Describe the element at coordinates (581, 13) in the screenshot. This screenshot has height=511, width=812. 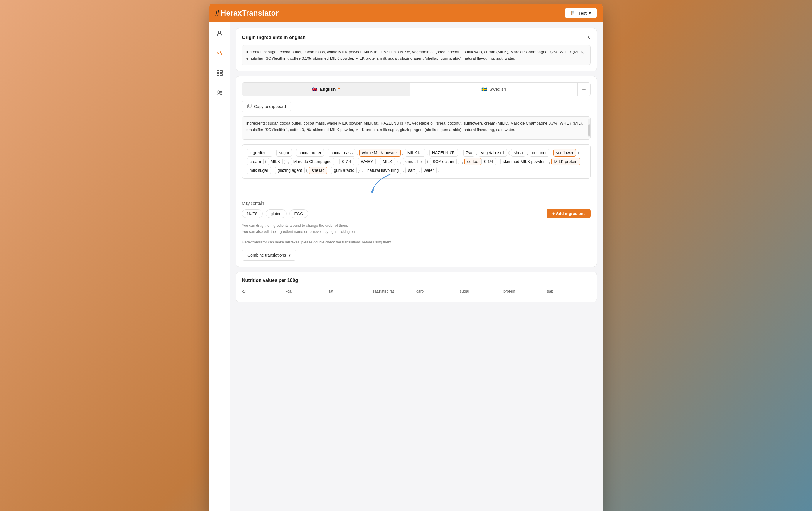
I see `test-button: 📋 Test ▾` at that location.